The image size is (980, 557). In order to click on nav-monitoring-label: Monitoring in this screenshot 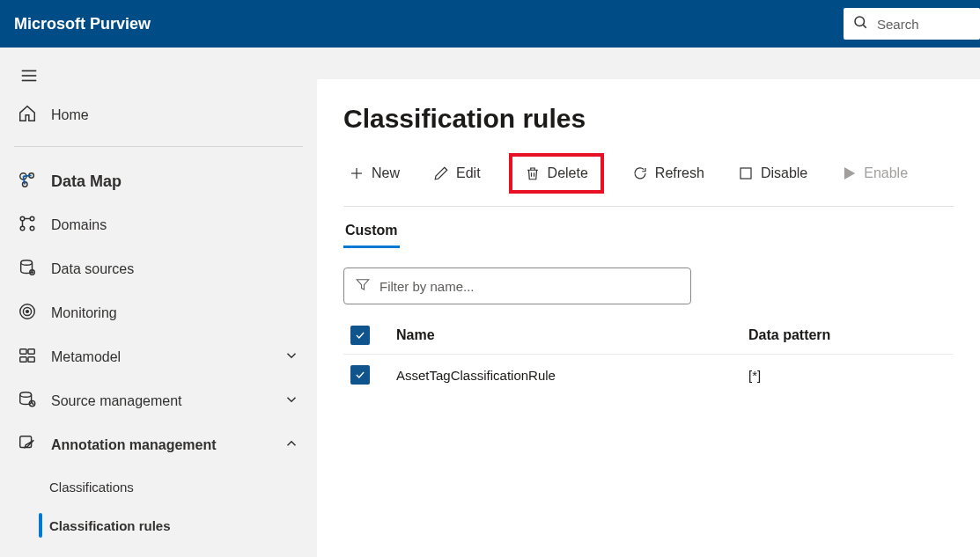, I will do `click(85, 313)`.